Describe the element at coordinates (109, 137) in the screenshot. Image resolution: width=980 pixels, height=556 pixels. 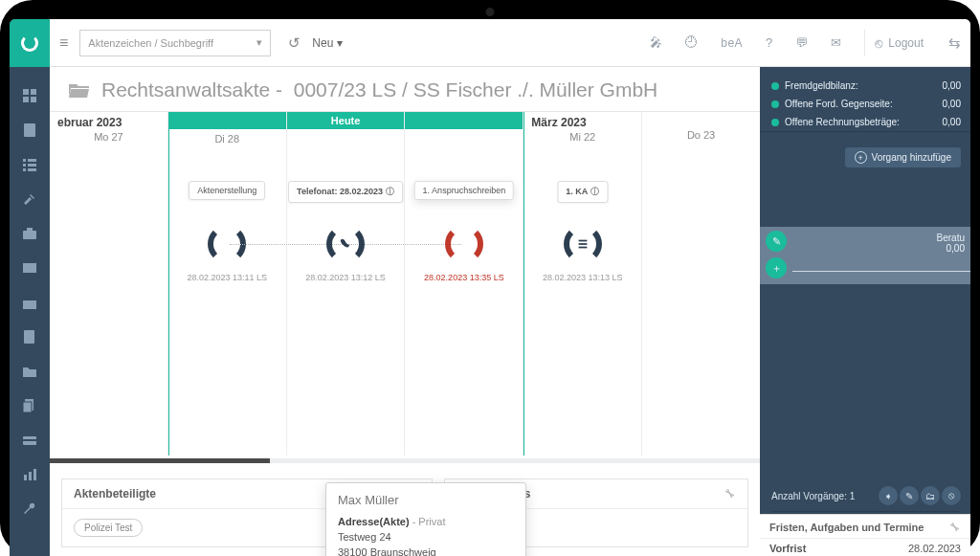
I see `day-label: Mo 27` at that location.